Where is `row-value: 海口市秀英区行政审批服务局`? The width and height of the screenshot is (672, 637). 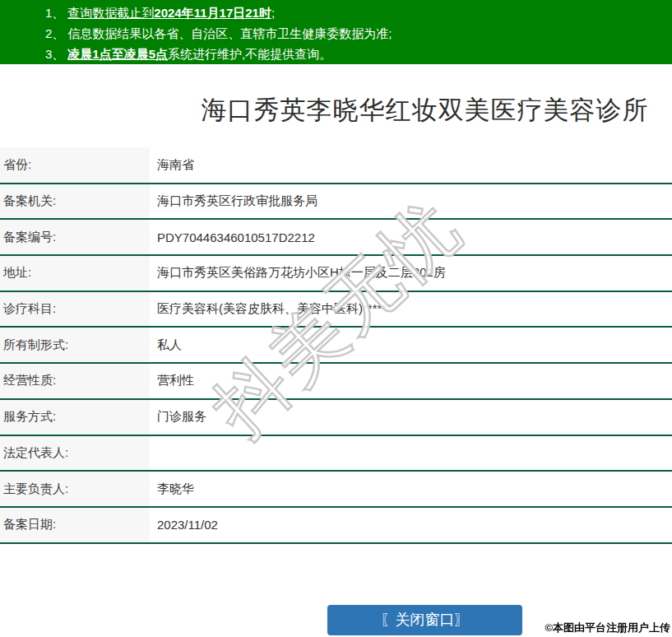 row-value: 海口市秀英区行政审批服务局 is located at coordinates (411, 202).